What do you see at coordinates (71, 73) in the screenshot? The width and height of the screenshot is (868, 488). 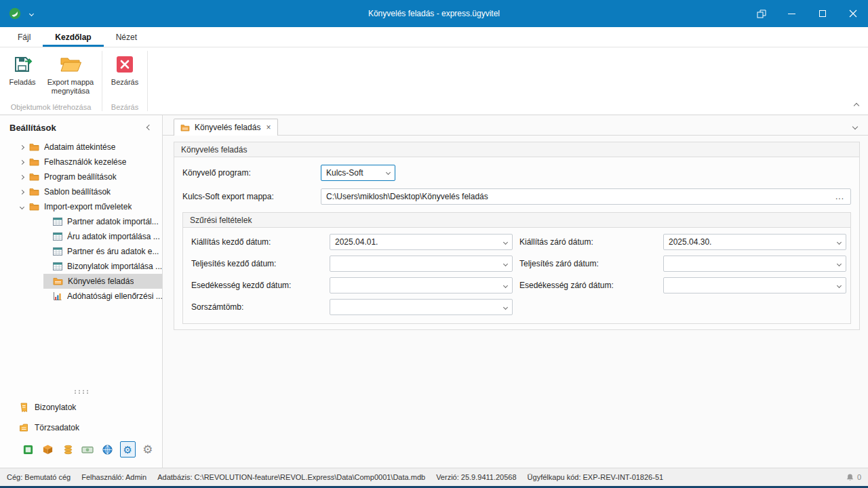 I see `export-mappa-button: Export mappa megnyitása` at bounding box center [71, 73].